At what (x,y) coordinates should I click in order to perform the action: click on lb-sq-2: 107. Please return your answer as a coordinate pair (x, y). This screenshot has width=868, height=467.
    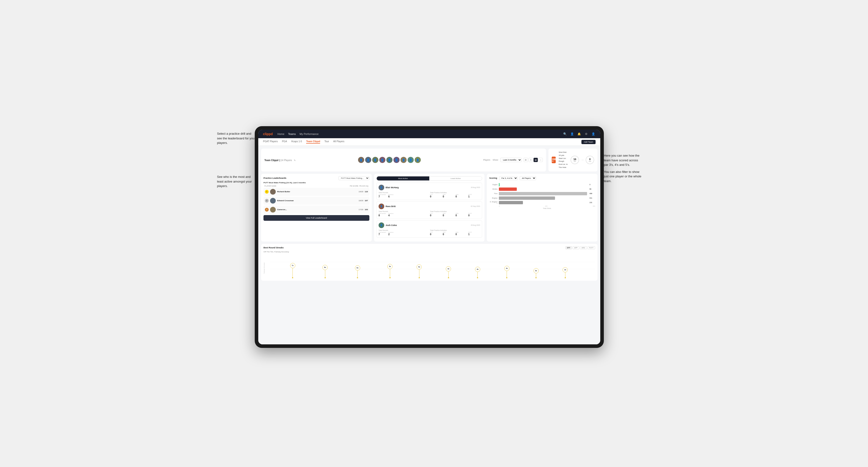
    Looking at the image, I should click on (366, 200).